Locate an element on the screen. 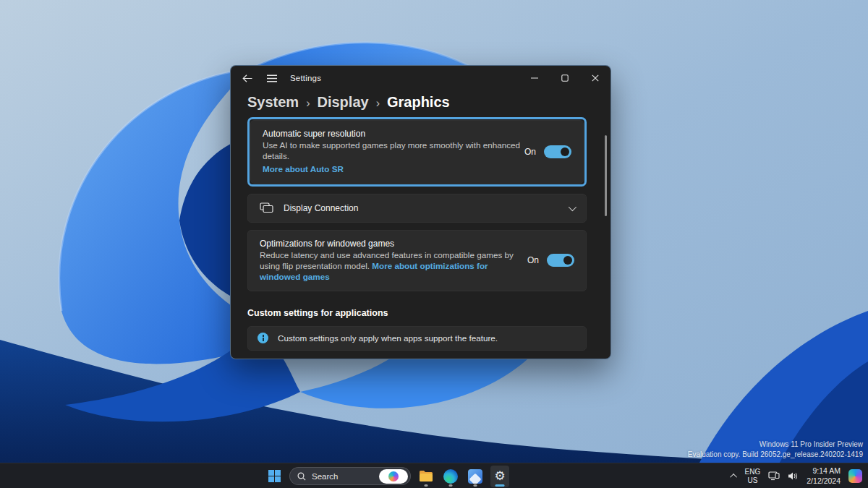  tray-date: 2/12/2024 is located at coordinates (823, 481).